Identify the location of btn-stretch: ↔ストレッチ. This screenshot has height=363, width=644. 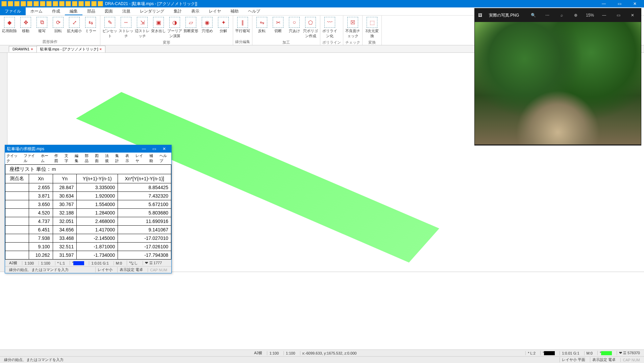
(126, 28).